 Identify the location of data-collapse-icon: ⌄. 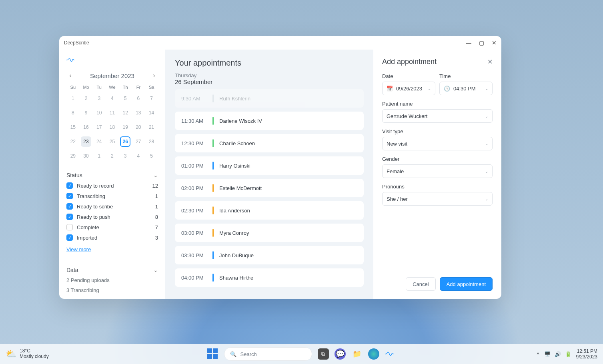
(156, 270).